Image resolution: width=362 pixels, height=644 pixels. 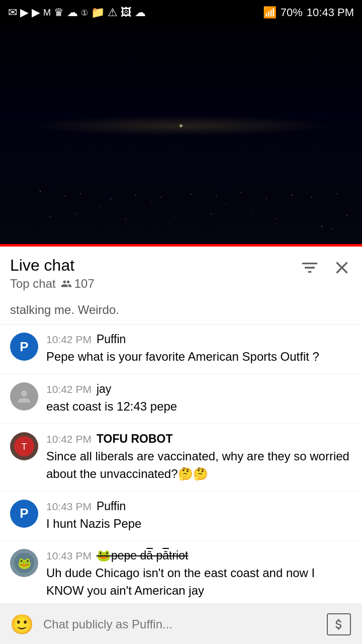 What do you see at coordinates (199, 506) in the screenshot?
I see `message-meta: 10:43 PM Puffin` at bounding box center [199, 506].